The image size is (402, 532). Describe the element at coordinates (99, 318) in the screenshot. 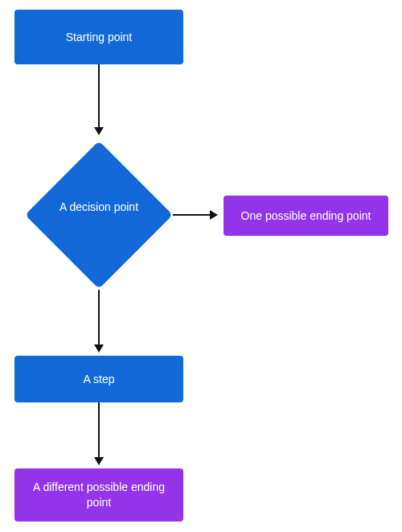

I see `edge-decision-to-step` at that location.